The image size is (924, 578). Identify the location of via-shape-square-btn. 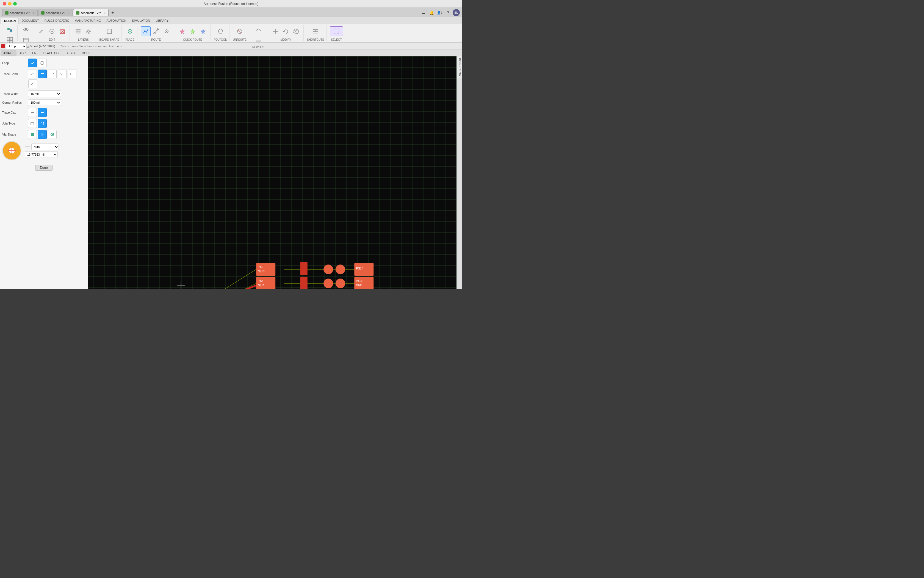
(32, 135).